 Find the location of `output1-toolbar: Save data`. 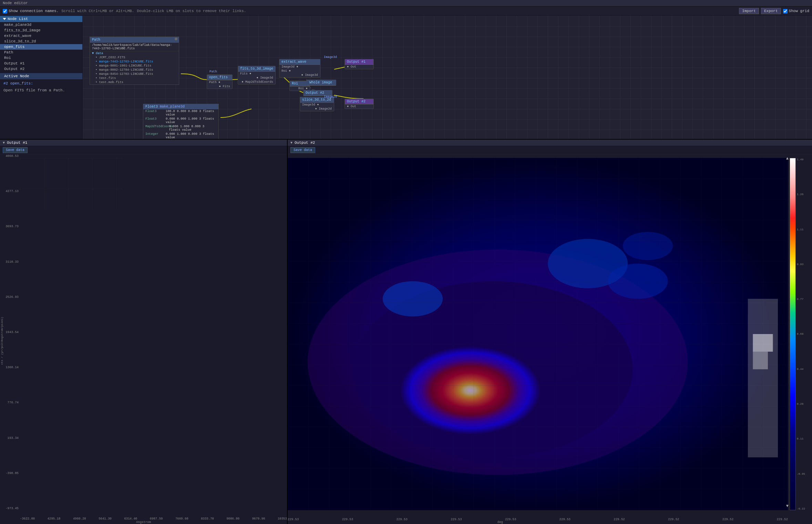

output1-toolbar: Save data is located at coordinates (143, 150).